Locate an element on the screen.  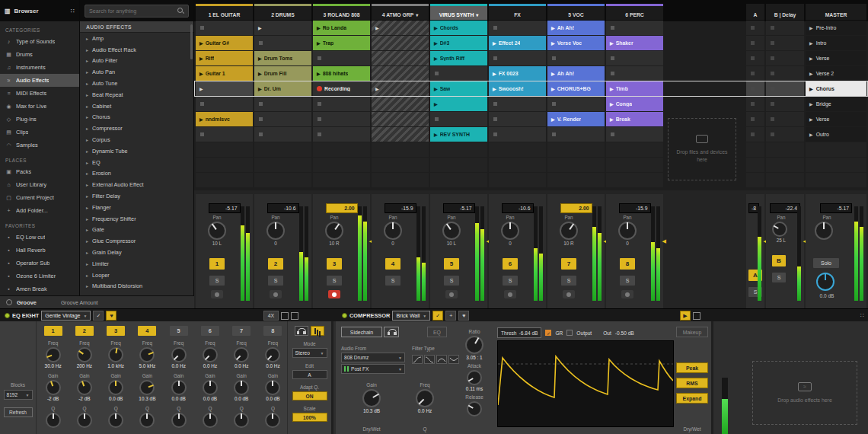
expand-device-icon is located at coordinates (697, 316).